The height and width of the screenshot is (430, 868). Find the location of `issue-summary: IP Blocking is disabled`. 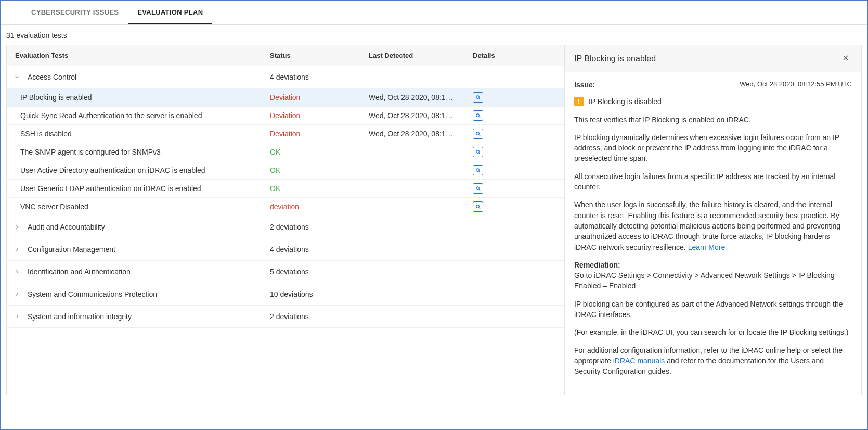

issue-summary: IP Blocking is disabled is located at coordinates (625, 102).